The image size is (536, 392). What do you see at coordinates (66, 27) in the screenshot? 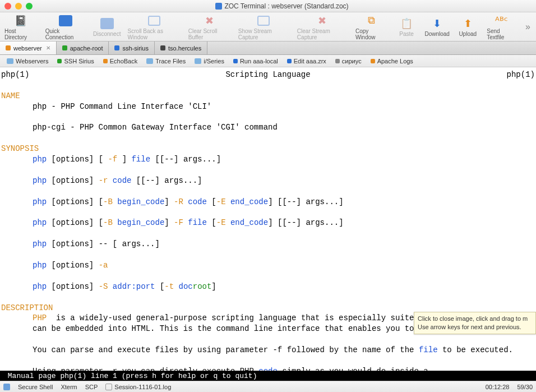
I see `toolbar-quick-connection: Quick Connection` at bounding box center [66, 27].